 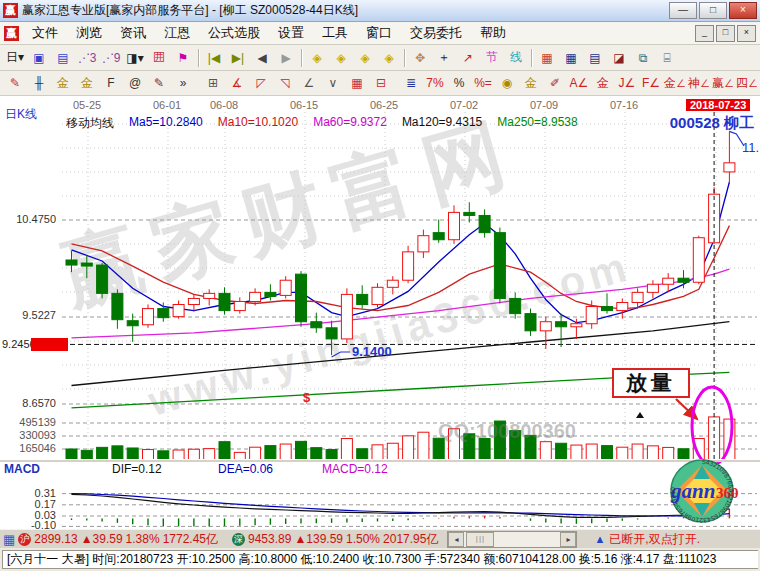 What do you see at coordinates (532, 58) in the screenshot?
I see `toolbar-separator` at bounding box center [532, 58].